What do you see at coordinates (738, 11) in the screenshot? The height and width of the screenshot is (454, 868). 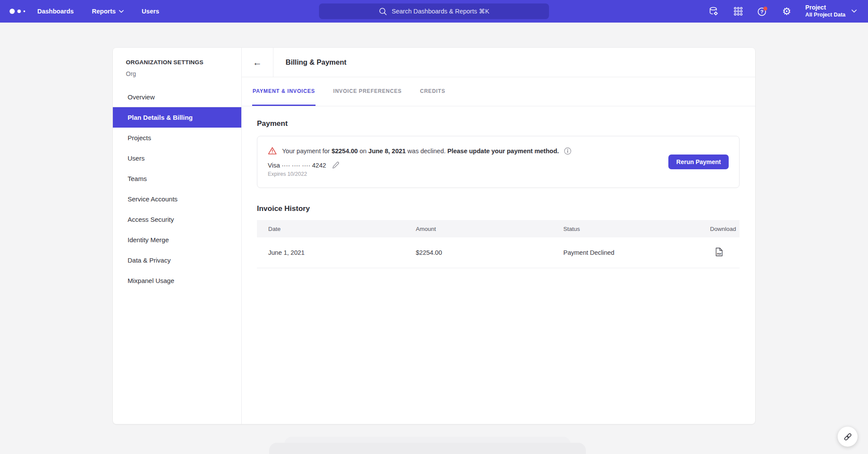 I see `apps-grid-button` at bounding box center [738, 11].